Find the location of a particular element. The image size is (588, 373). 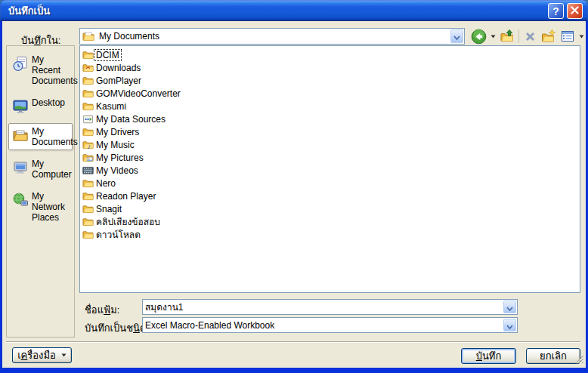

views-button is located at coordinates (568, 36).